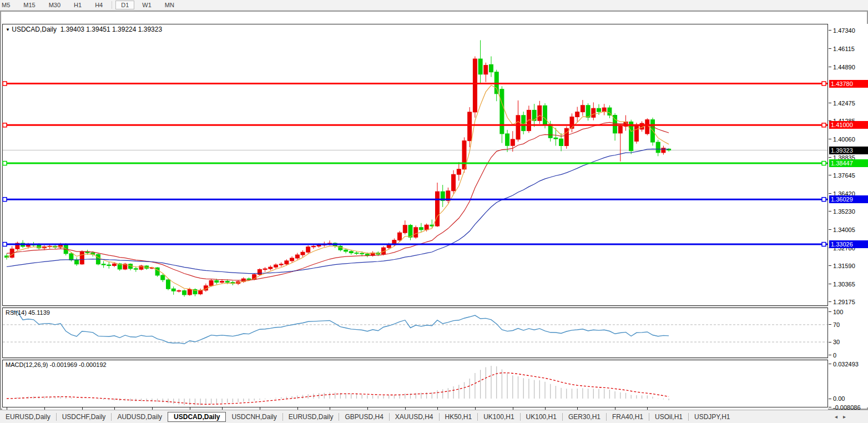  Describe the element at coordinates (125, 5) in the screenshot. I see `timeframe-button-d1: D1` at that location.